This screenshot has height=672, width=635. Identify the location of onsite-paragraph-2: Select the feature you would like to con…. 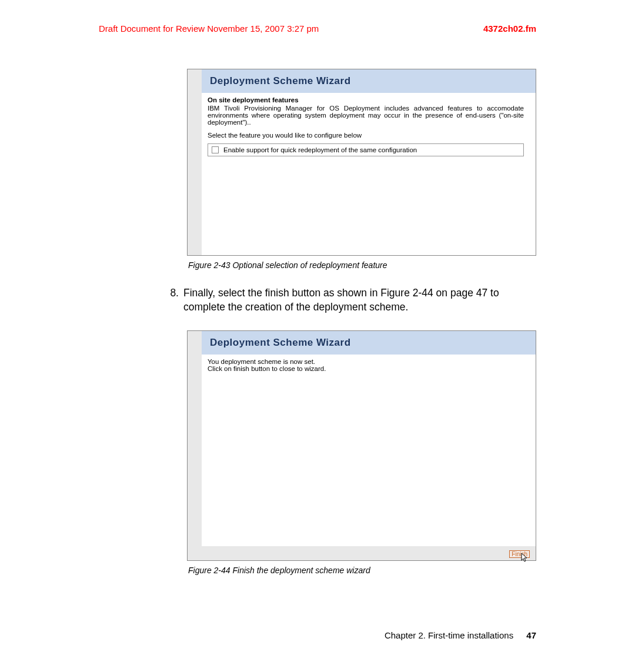
(366, 135).